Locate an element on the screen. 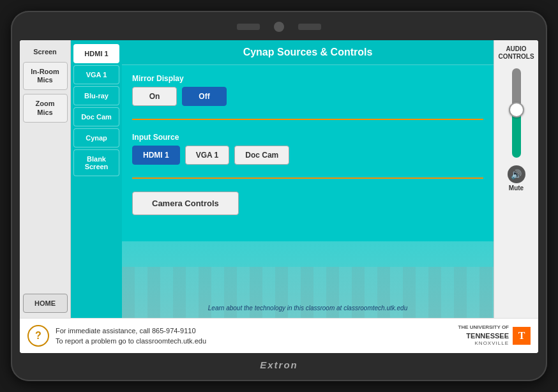  mute-button: 🔊 Mute is located at coordinates (517, 179).